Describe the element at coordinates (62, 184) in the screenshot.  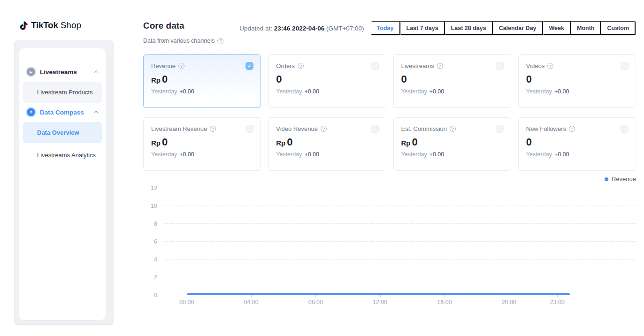
I see `sidebar-nav: ▶LivestreamsLivestream Products➤Data Com…` at that location.